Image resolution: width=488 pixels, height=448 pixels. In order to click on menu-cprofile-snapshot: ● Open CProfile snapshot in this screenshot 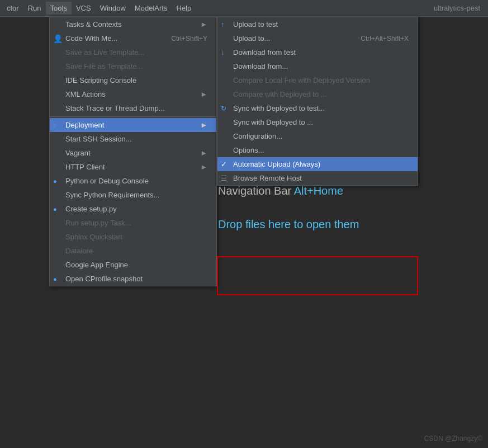, I will do `click(133, 279)`.